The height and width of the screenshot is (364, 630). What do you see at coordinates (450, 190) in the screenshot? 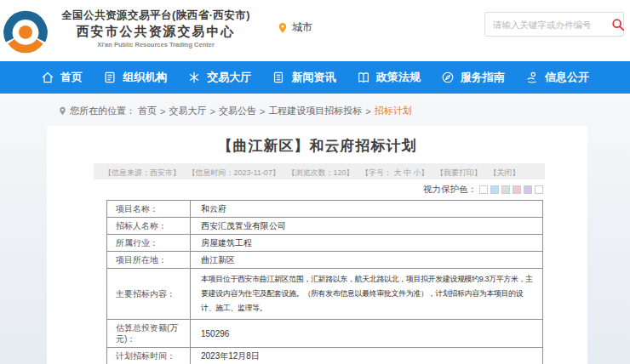
I see `eye-protection-label: 视力保护色：` at bounding box center [450, 190].